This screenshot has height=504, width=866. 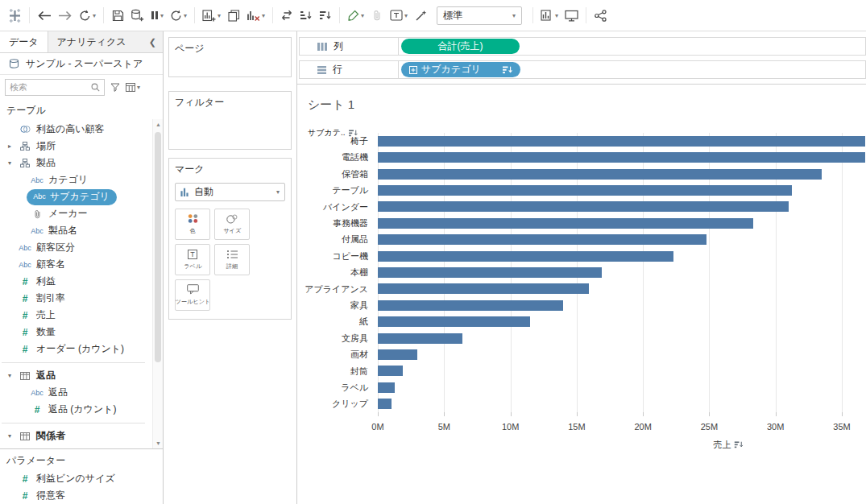 I want to click on new-worksheet-button: ▾, so click(x=211, y=15).